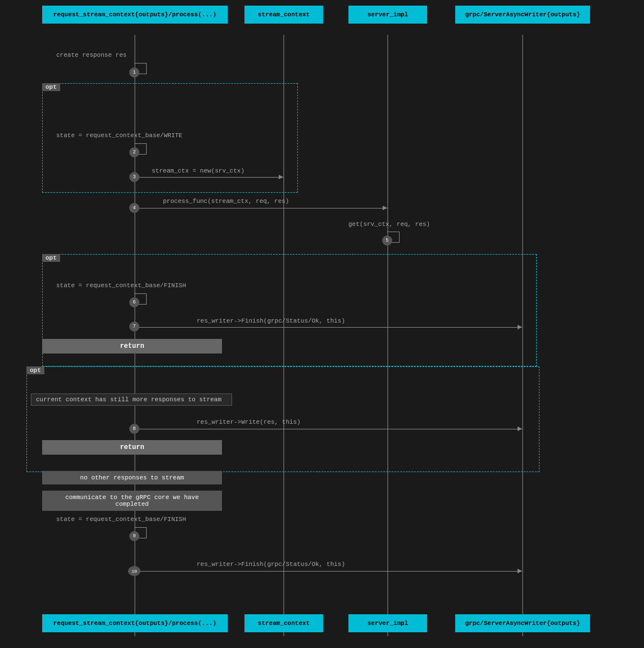 The image size is (644, 648). What do you see at coordinates (271, 321) in the screenshot?
I see `label-res-finish1: res_writer->Finish(grpc/Status/Ok, this)` at bounding box center [271, 321].